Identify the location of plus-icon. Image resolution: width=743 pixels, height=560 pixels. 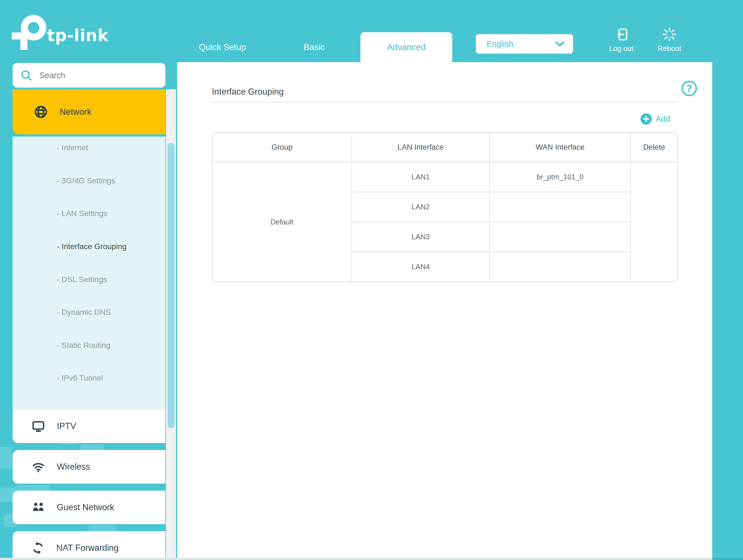
(646, 119).